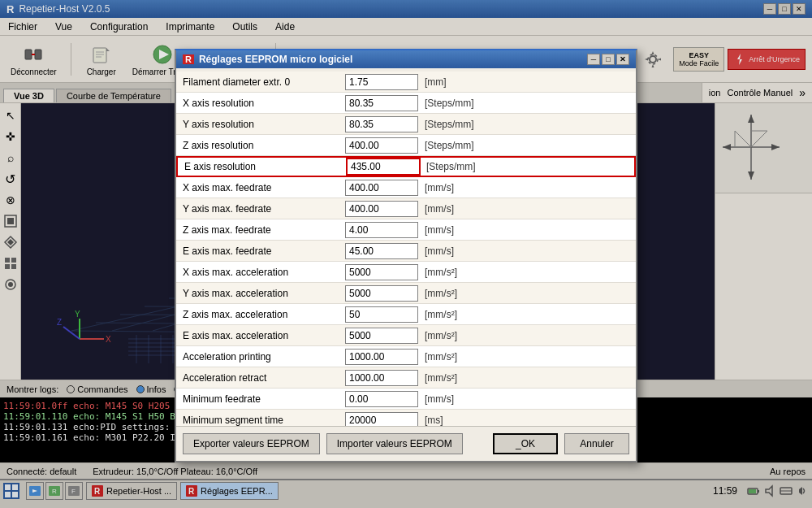 The height and width of the screenshot is (508, 812). Describe the element at coordinates (406, 251) in the screenshot. I see `param-row-8: E axis max. feedrate[mm/s]` at that location.